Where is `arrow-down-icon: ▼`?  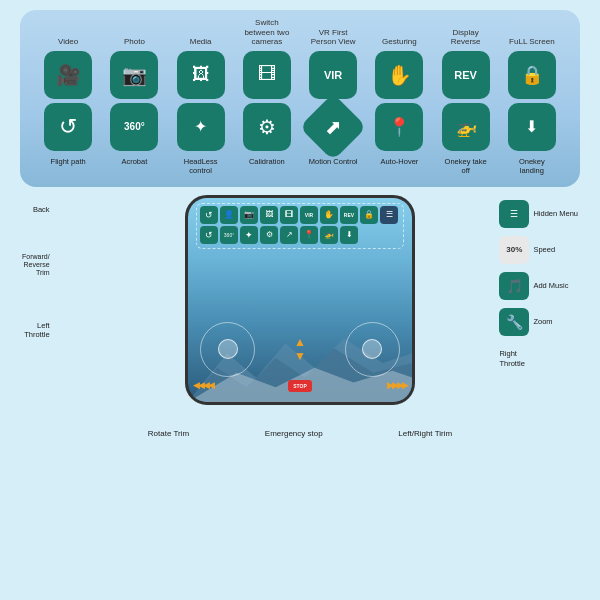
arrow-down-icon: ▼ is located at coordinates (300, 356).